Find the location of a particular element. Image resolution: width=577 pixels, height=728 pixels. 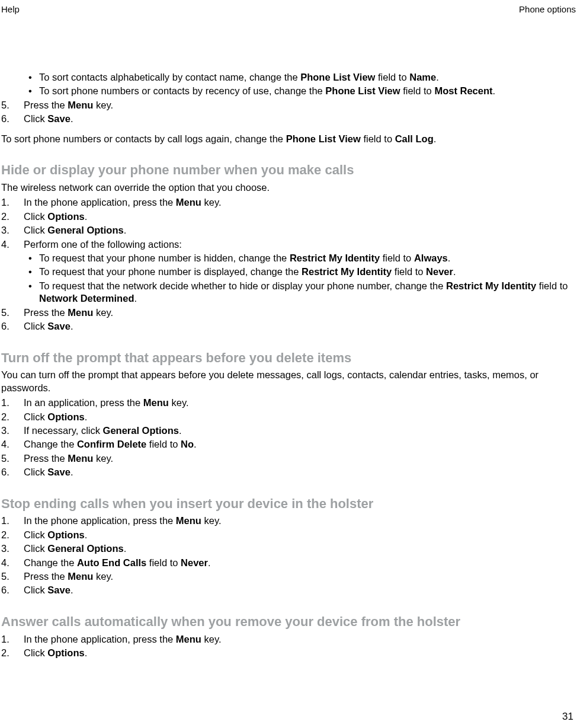

text: If necessary, click is located at coordinates (63, 430).